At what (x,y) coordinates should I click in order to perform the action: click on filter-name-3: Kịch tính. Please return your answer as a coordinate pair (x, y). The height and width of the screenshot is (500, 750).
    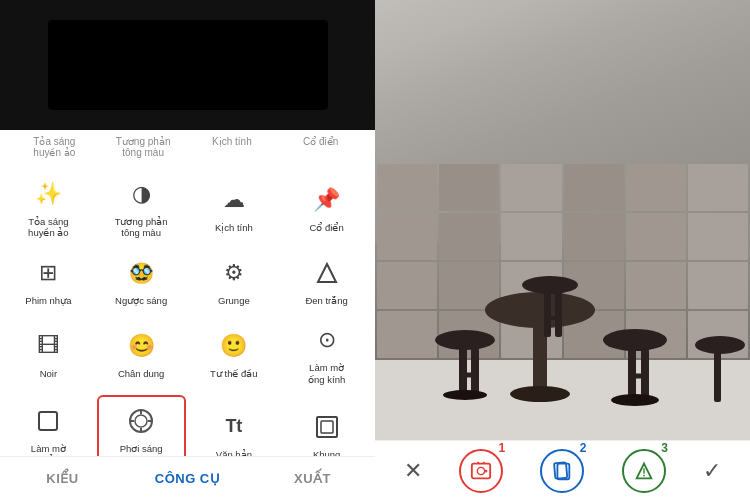
    Looking at the image, I should click on (232, 147).